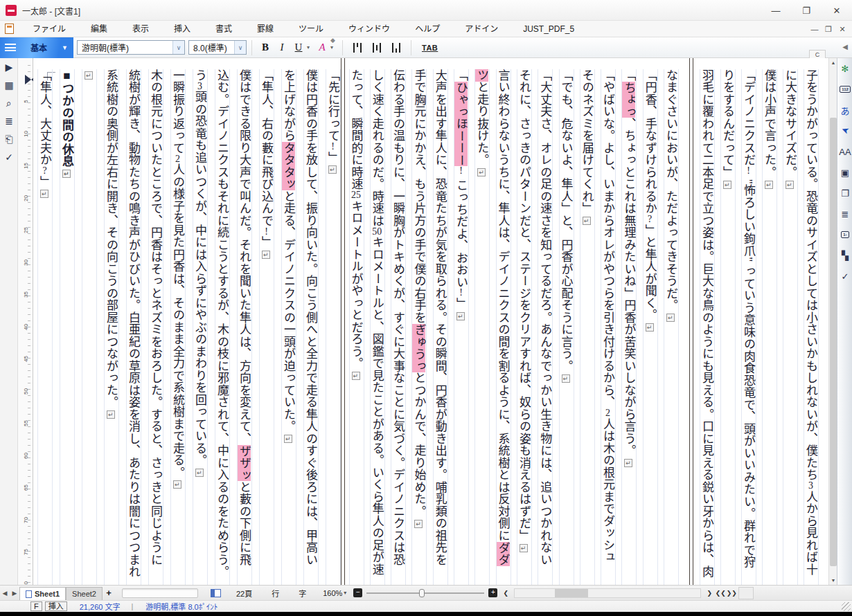 Image resolution: width=852 pixels, height=616 pixels. I want to click on page-preview-icon, so click(216, 593).